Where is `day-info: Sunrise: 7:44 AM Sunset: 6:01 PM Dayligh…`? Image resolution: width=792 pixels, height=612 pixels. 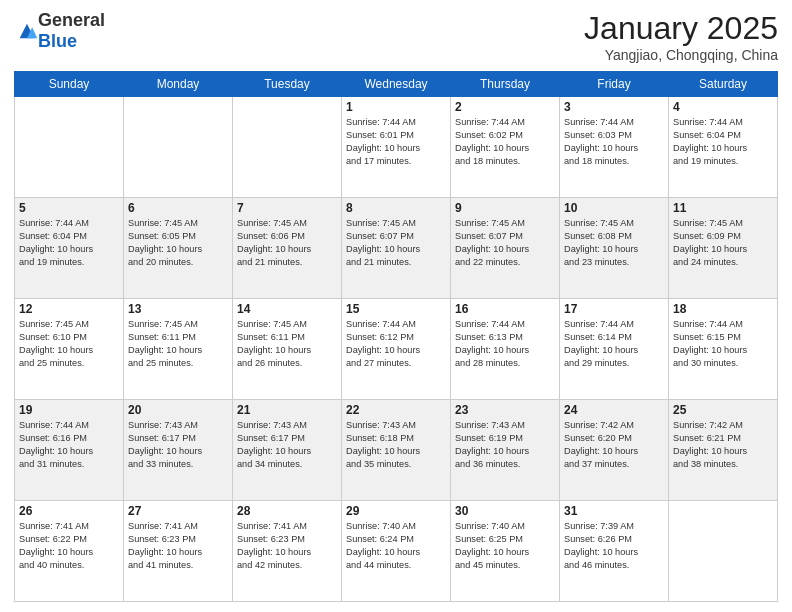 day-info: Sunrise: 7:44 AM Sunset: 6:01 PM Dayligh… is located at coordinates (396, 142).